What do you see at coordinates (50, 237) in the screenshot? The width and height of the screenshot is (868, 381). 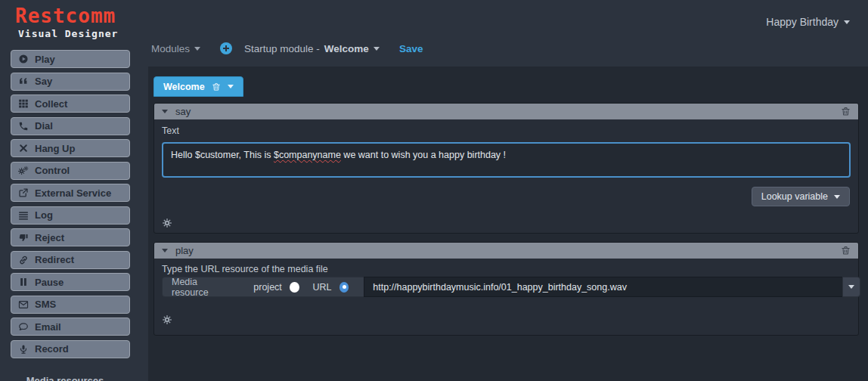 I see `sidebar-item-label: Reject` at bounding box center [50, 237].